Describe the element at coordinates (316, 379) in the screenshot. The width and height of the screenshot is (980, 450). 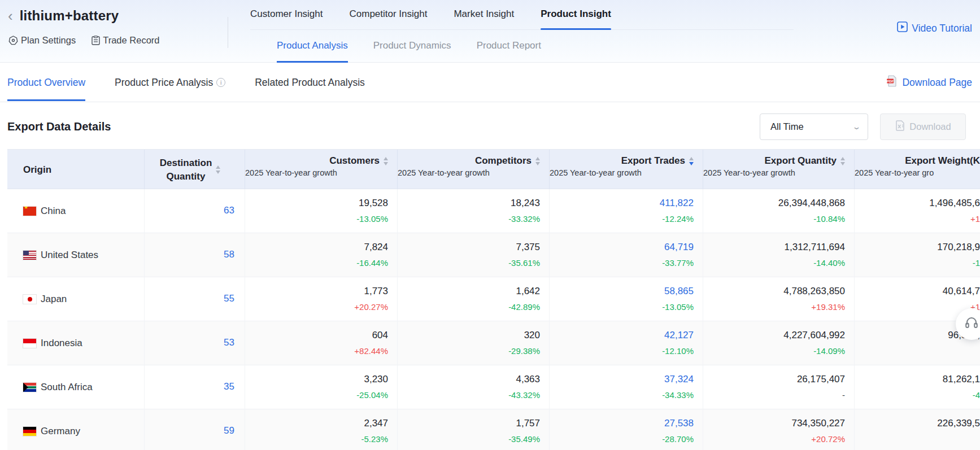
I see `customers-value: 3,230` at that location.